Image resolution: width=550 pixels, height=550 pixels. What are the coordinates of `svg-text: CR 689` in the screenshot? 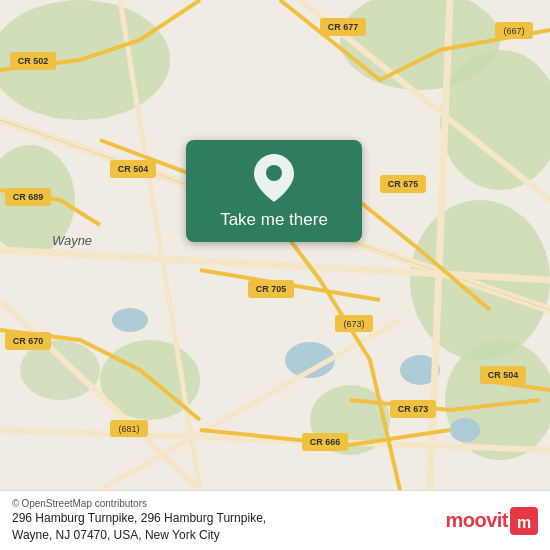 It's located at (28, 197).